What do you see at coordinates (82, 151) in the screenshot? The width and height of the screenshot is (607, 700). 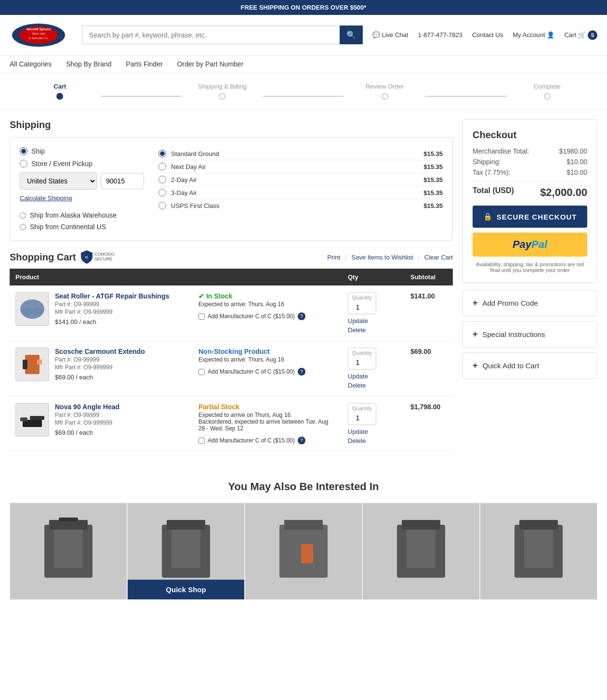 I see `ship-radio: Ship` at bounding box center [82, 151].